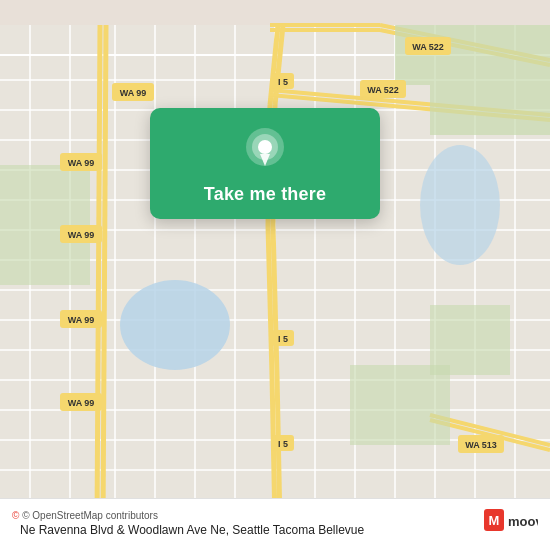 This screenshot has height=550, width=550. Describe the element at coordinates (275, 524) in the screenshot. I see `bottom-bar: © © OpenStreetMap contributors Ne Ravenn…` at that location.